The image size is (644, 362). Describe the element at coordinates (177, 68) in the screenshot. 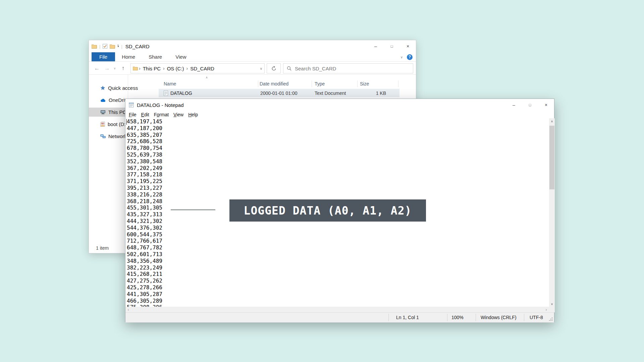

I see `breadcrumb: ›This PC›OS (C:)›SD_CARD` at that location.